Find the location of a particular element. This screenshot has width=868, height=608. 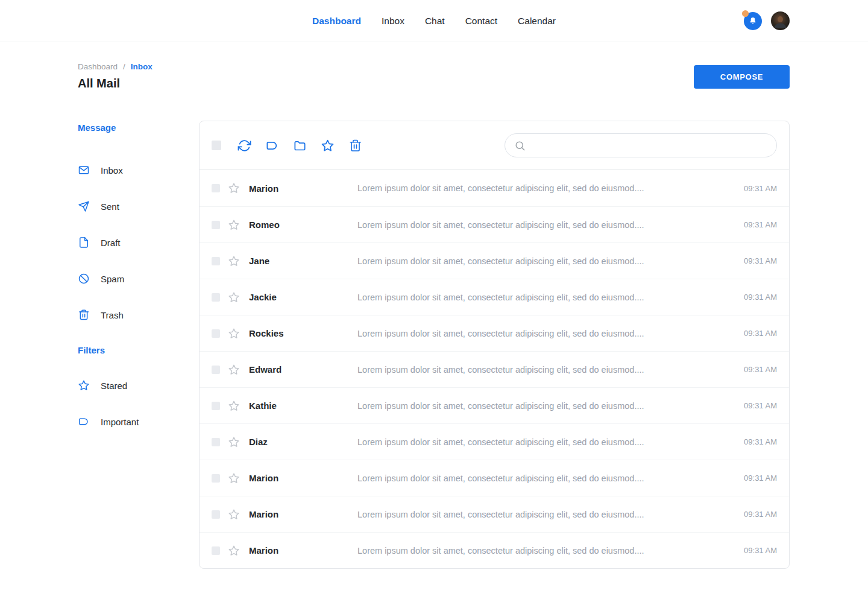

sender-name: Jane is located at coordinates (303, 261).